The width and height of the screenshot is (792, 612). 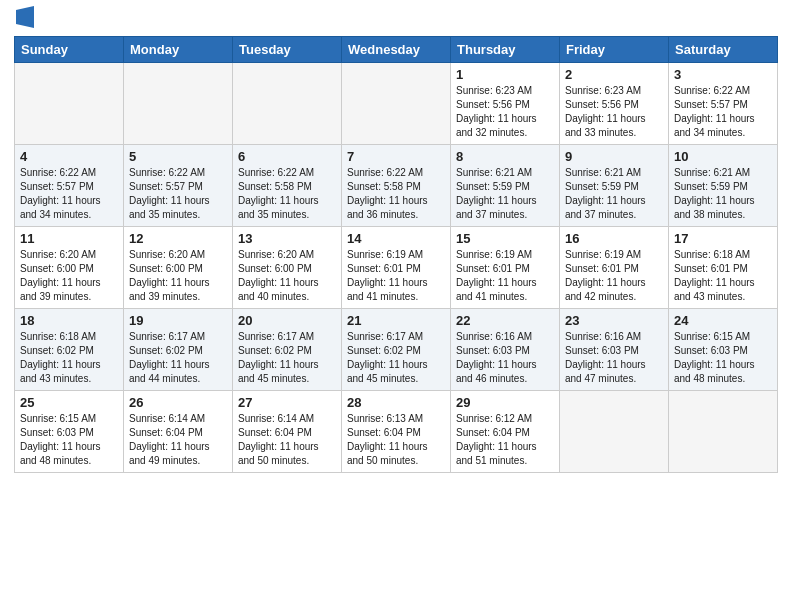 What do you see at coordinates (723, 276) in the screenshot?
I see `day-info: Sunrise: 6:18 AMSunset: 6:01 PMDaylight:…` at bounding box center [723, 276].